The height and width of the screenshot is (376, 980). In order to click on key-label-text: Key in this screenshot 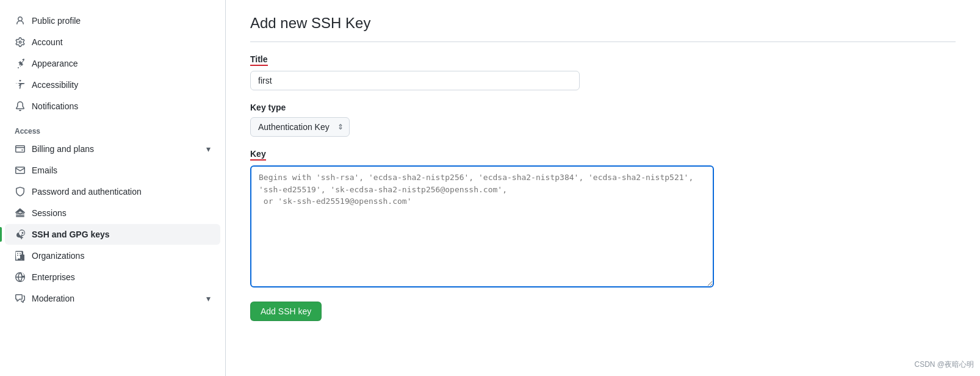, I will do `click(258, 155)`.